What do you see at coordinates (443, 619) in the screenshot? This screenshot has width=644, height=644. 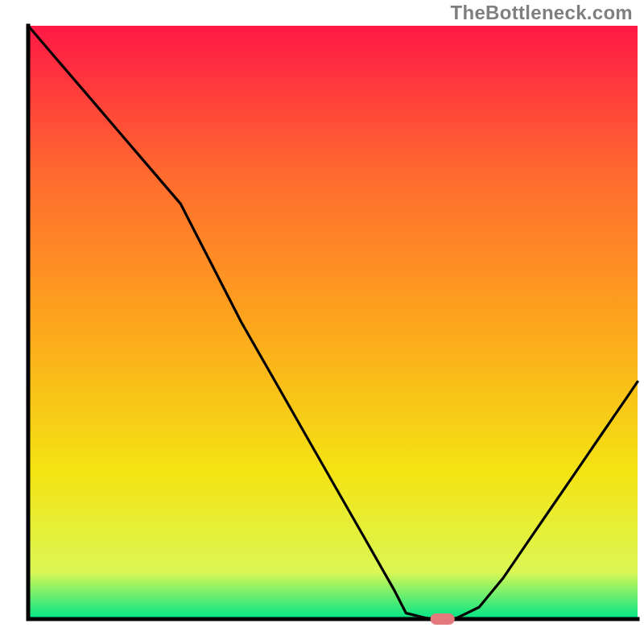 I see `optimal-marker` at bounding box center [443, 619].